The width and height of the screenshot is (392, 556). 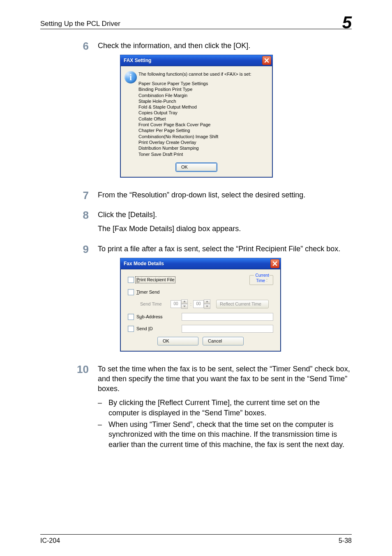 I want to click on fn-line: Distribution Number Stamping, so click(x=203, y=148).